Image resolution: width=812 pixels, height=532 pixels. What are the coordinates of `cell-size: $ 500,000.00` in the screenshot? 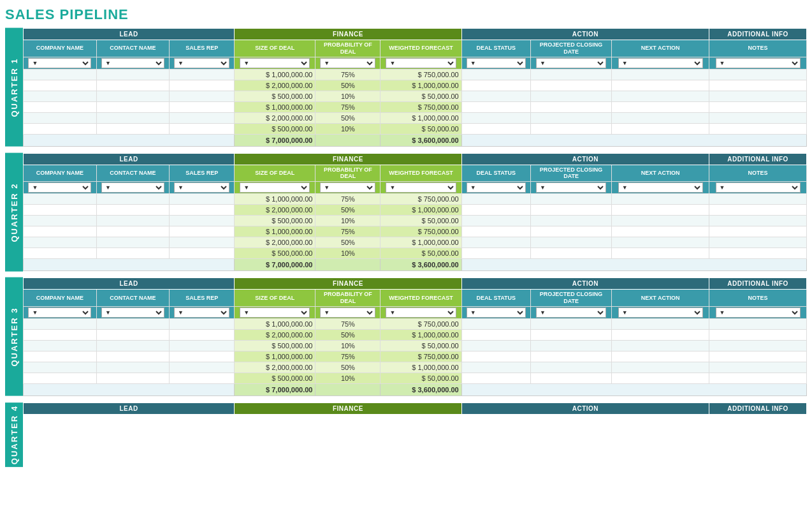 It's located at (275, 346).